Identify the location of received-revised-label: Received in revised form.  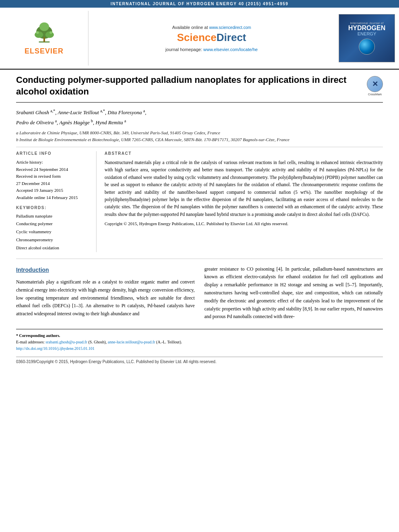
(53, 177).